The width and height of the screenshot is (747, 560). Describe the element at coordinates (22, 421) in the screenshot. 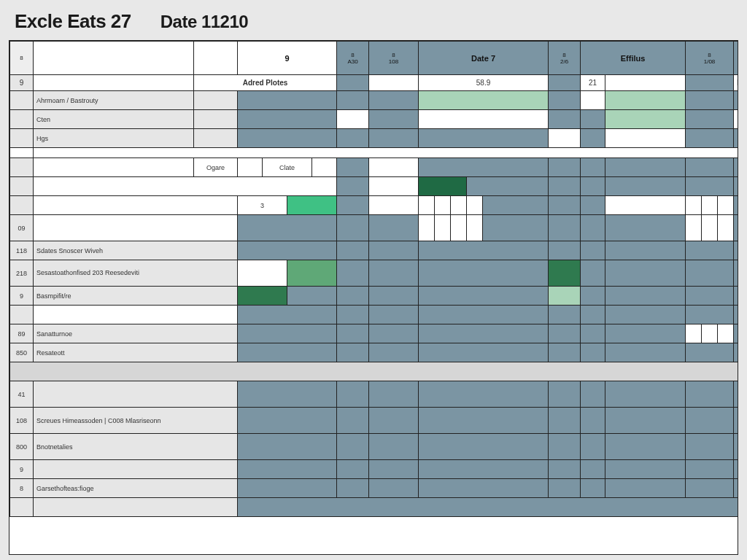

I see `row-number: 108` at that location.